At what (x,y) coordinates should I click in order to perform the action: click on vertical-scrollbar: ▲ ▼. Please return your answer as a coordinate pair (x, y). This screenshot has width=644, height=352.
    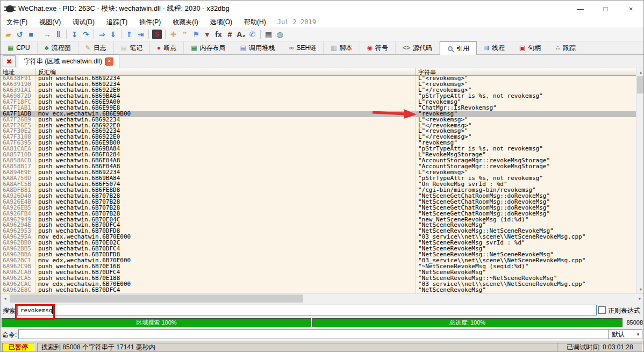
    Looking at the image, I should click on (640, 181).